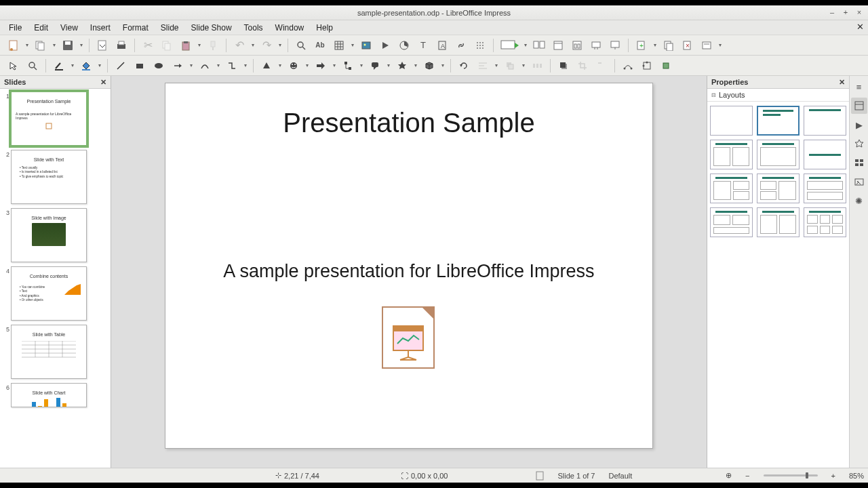 The image size is (868, 488). I want to click on layouts-section-header: ⊟ Layouts, so click(778, 95).